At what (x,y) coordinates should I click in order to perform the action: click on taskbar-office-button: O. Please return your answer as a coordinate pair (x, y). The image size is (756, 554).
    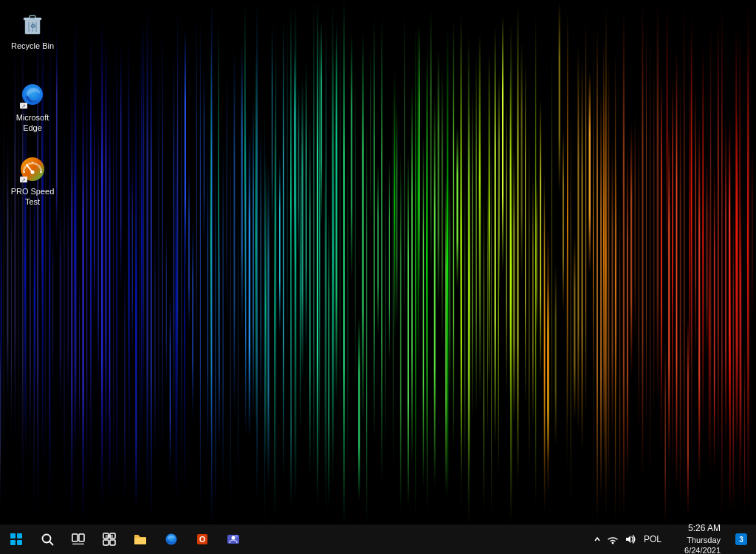
    Looking at the image, I should click on (202, 539).